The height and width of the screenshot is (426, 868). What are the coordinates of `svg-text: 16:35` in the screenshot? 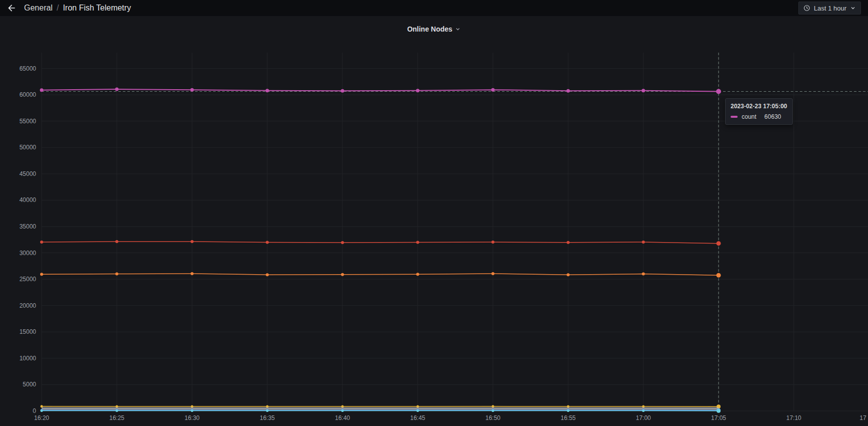 It's located at (267, 418).